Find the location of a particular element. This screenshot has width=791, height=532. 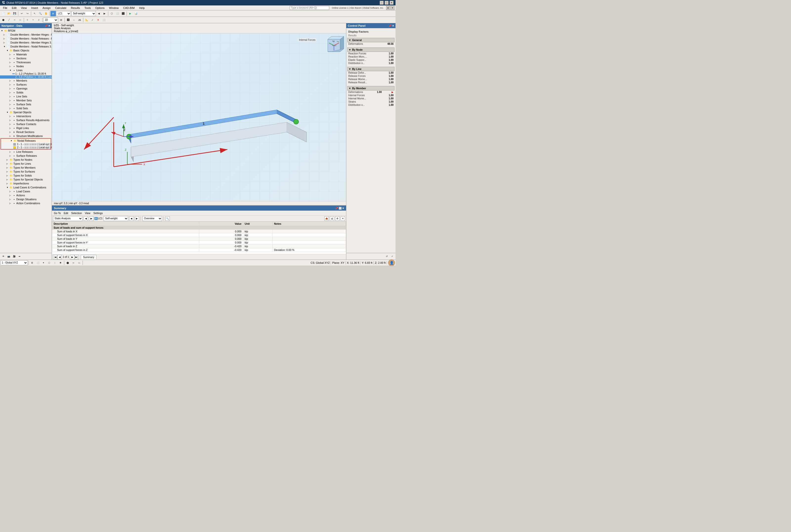

undo-btn: ↩ is located at coordinates (22, 14).